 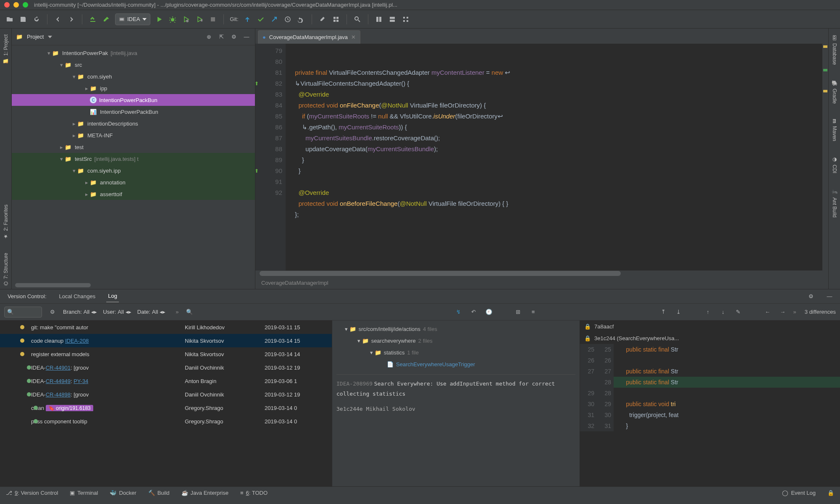 I want to click on file-tree-leaf: 📄 SearchEverywhereUsageTrigger, so click(x=456, y=364).